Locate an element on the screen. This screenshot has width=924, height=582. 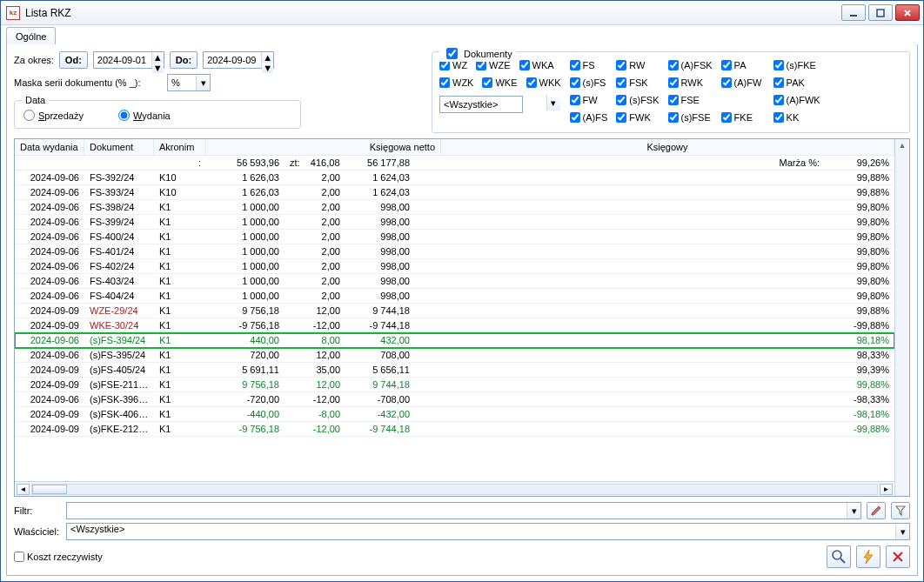
doc-check-wkk: WKK is located at coordinates (544, 83).